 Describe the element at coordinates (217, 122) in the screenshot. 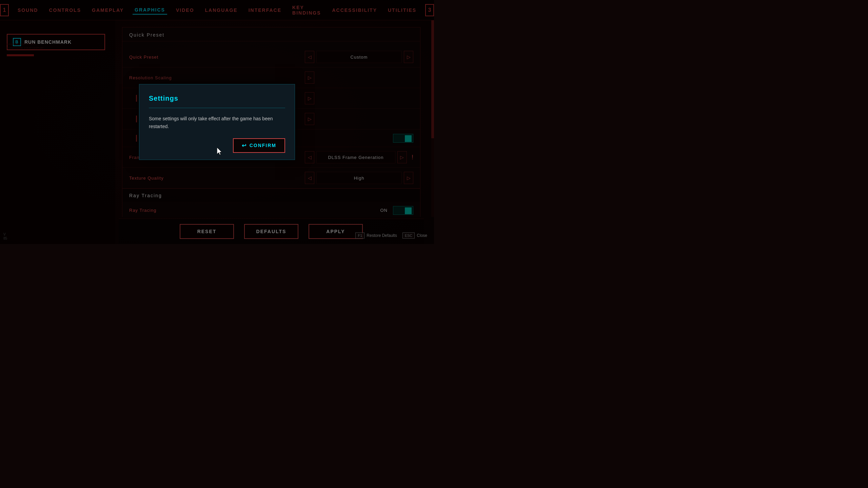

I see `settings-modal: Settings Some settings will only take ef…` at that location.